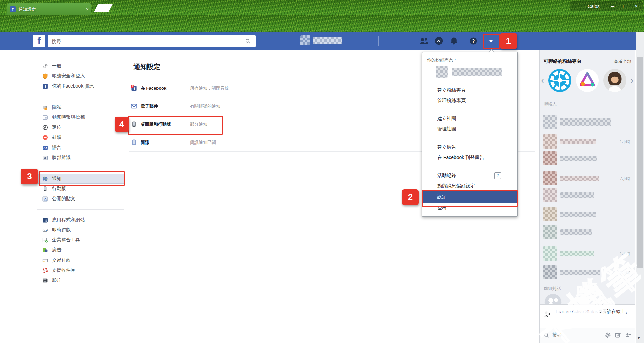 The height and width of the screenshot is (343, 644). What do you see at coordinates (80, 76) in the screenshot?
I see `sidebar-item-security-login: 帳號安全和登入` at bounding box center [80, 76].